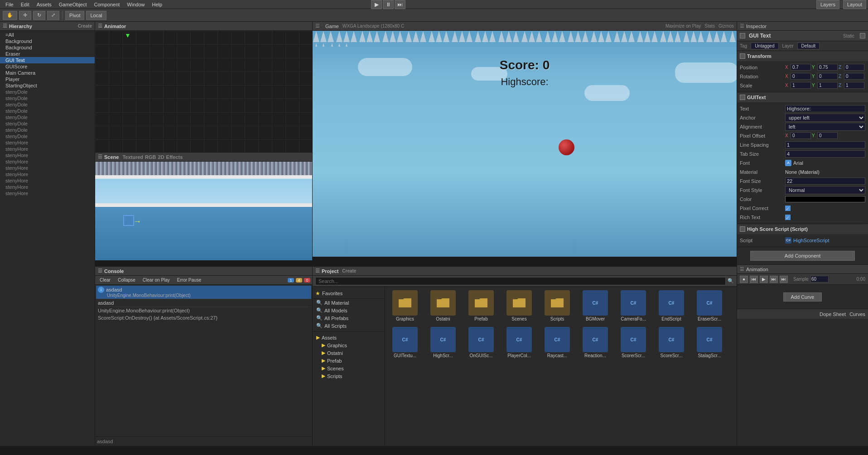  I want to click on asset-scenes-folder: Scenes, so click(519, 306).